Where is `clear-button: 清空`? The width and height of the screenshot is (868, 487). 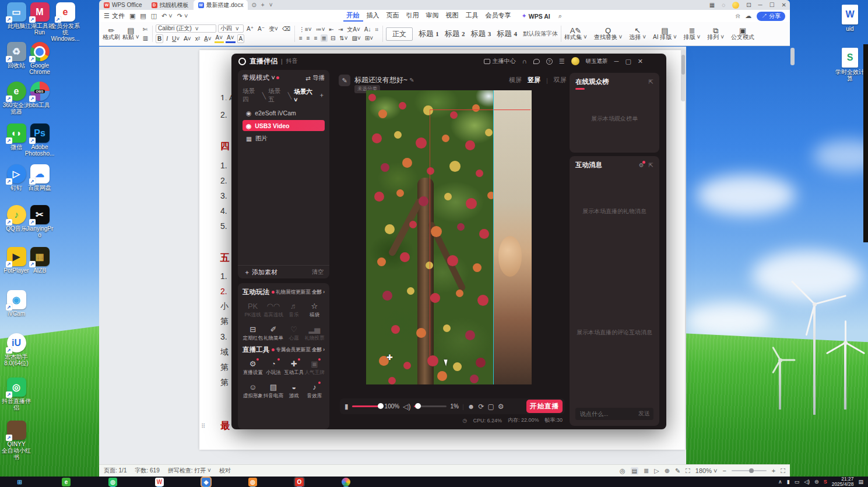 clear-button: 清空 is located at coordinates (318, 272).